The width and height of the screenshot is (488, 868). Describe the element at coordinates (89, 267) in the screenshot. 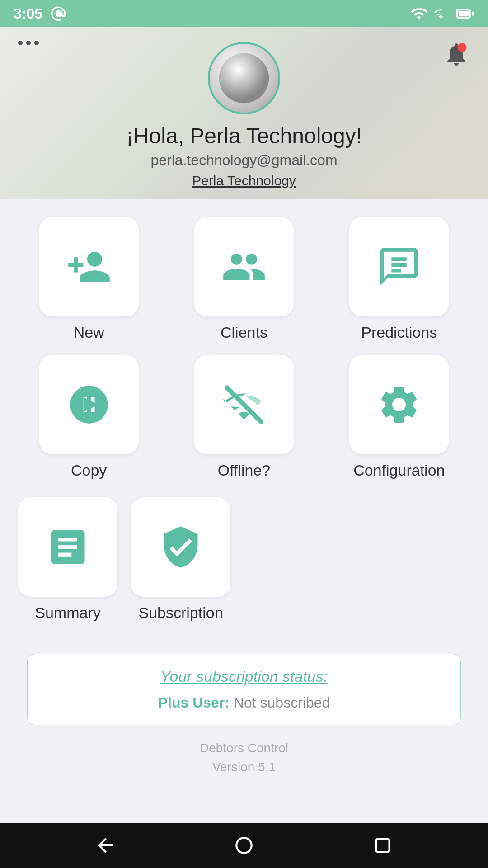

I see `menu-card-new` at that location.